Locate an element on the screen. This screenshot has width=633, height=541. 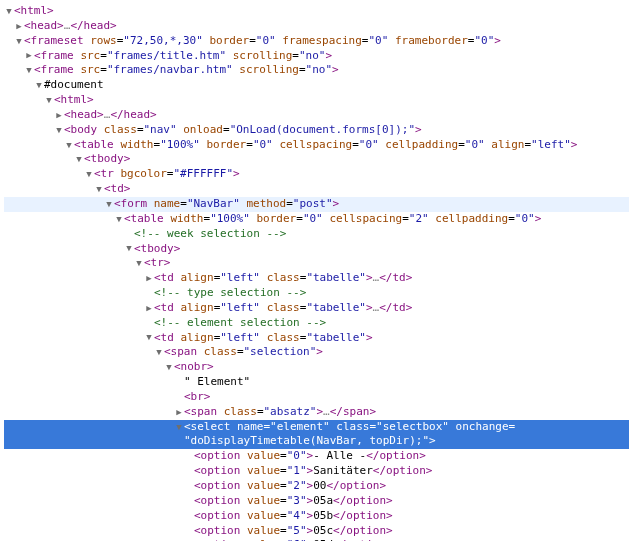
node-tbody-inner: ▼<tbody> is located at coordinates (316, 250).